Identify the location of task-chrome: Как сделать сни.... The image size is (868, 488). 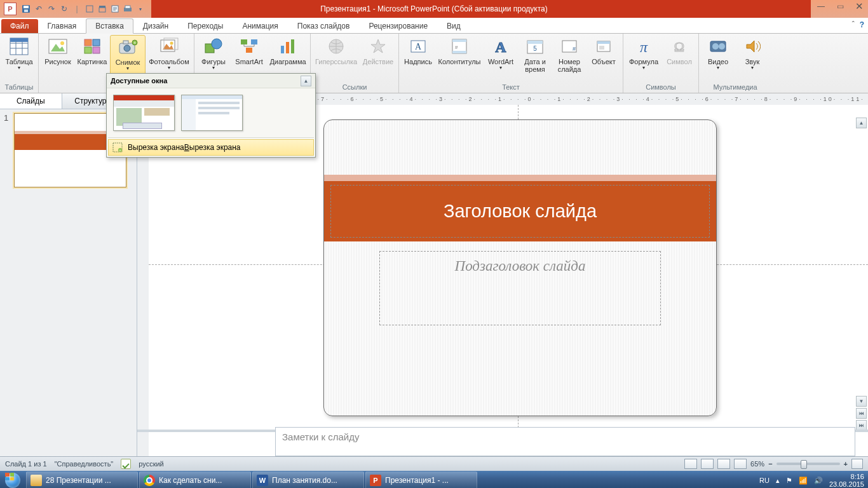
(195, 480).